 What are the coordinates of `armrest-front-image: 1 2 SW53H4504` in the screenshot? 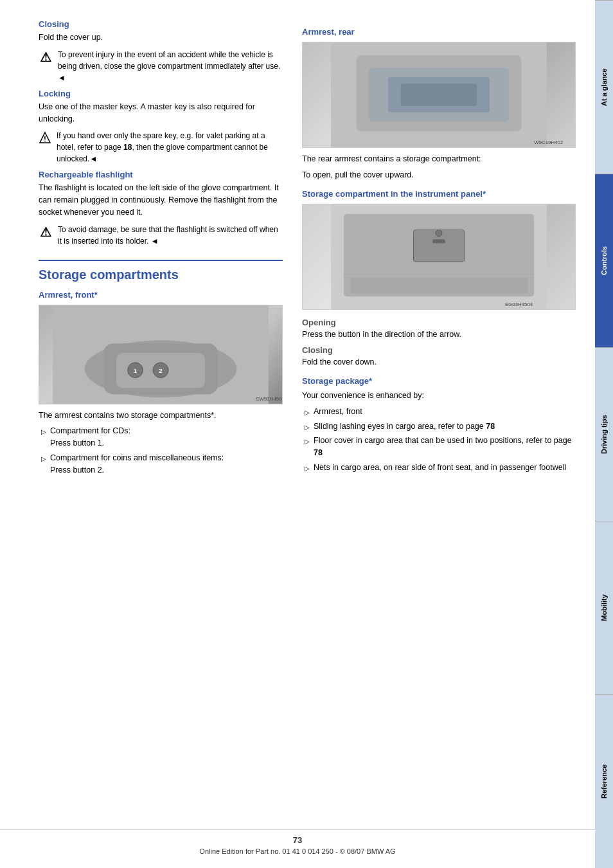 It's located at (161, 355).